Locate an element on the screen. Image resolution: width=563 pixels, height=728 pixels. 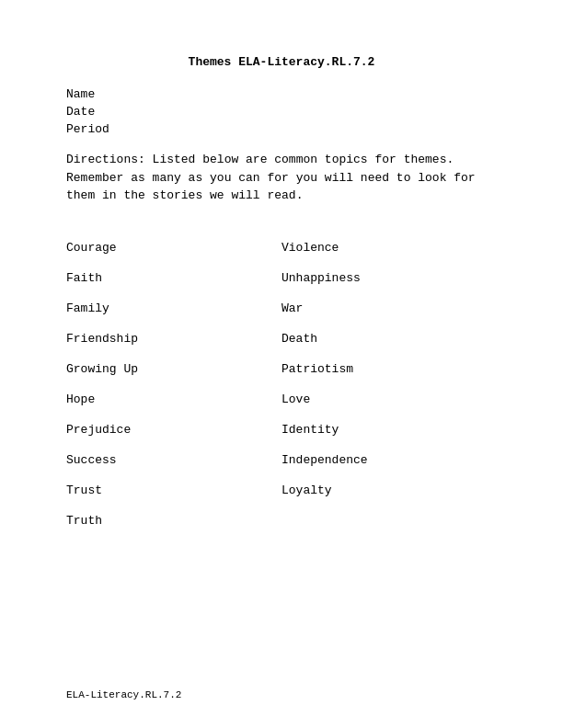
list-item: Success is located at coordinates (174, 460).